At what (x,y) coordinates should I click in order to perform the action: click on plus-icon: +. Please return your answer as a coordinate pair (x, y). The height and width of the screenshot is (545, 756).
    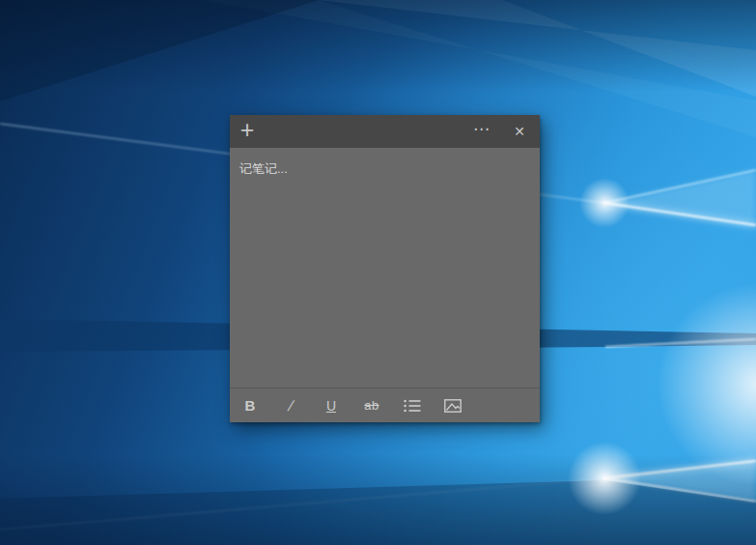
    Looking at the image, I should click on (247, 129).